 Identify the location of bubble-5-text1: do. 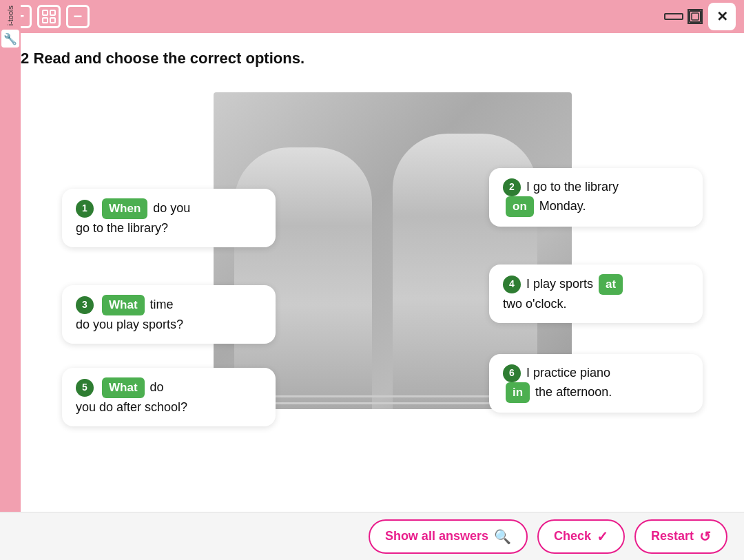
(157, 387).